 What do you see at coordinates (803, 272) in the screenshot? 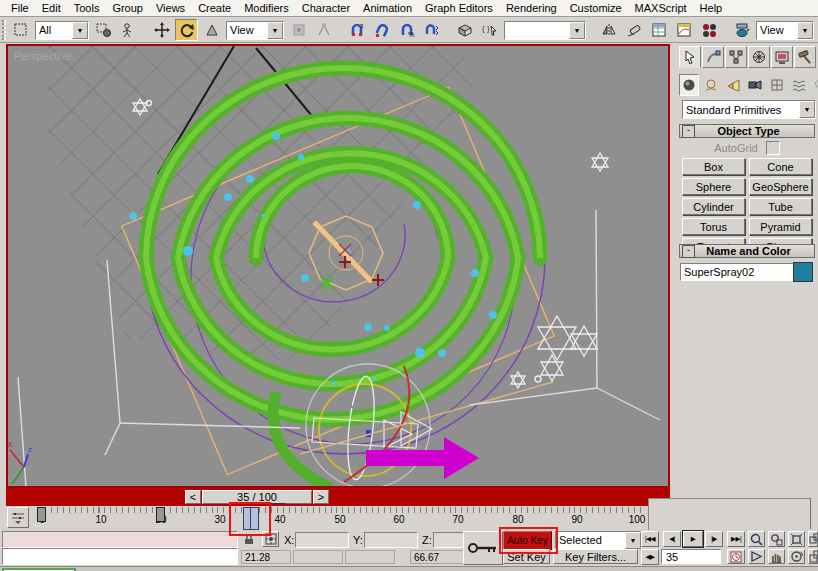
I see `object-color-swatch` at bounding box center [803, 272].